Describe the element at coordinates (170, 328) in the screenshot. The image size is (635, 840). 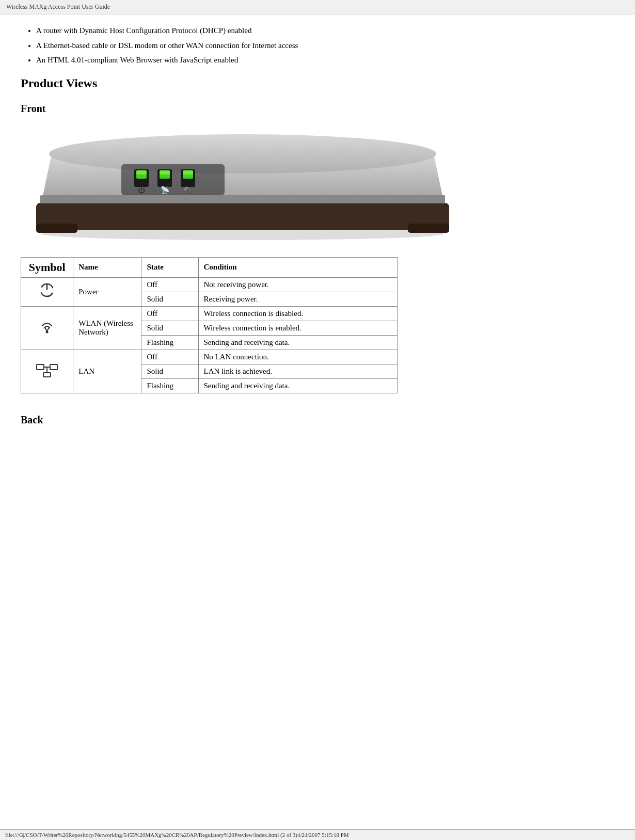
I see `state-wlan-solid: Solid` at that location.